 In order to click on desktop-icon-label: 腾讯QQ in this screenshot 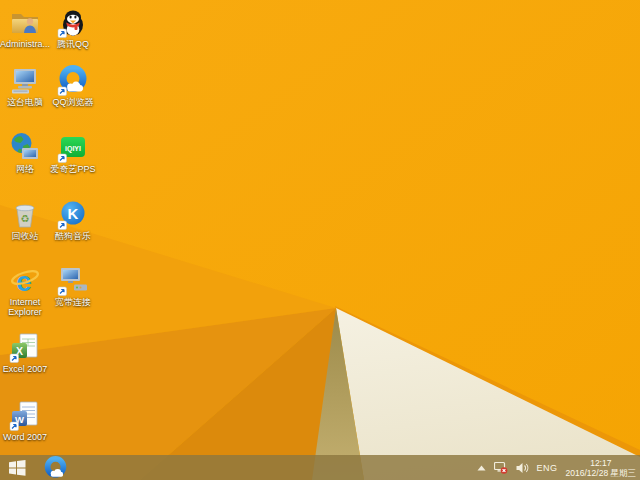, I will do `click(73, 44)`.